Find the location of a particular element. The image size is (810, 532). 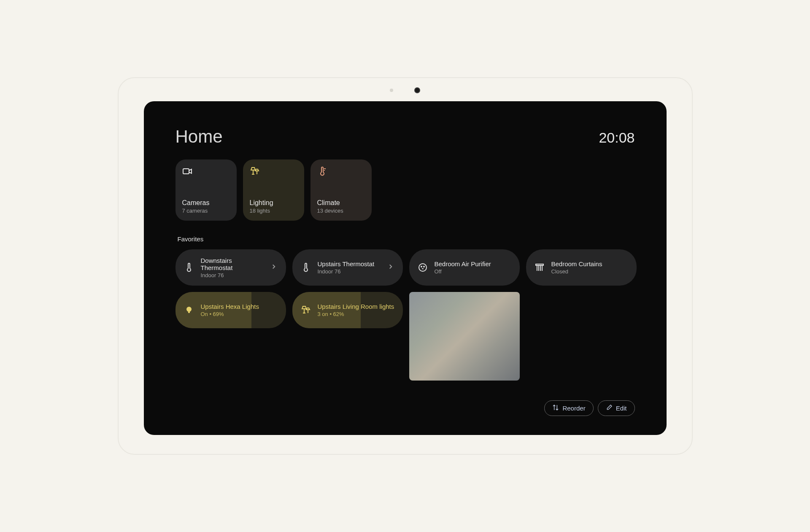

thermostat-icon is located at coordinates (322, 171).